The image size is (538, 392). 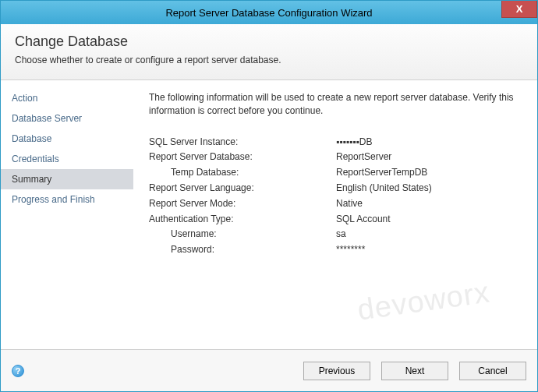 What do you see at coordinates (335, 143) in the screenshot?
I see `summary-row: SQL Server Instance:▪▪▪▪▪▪▪DB` at bounding box center [335, 143].